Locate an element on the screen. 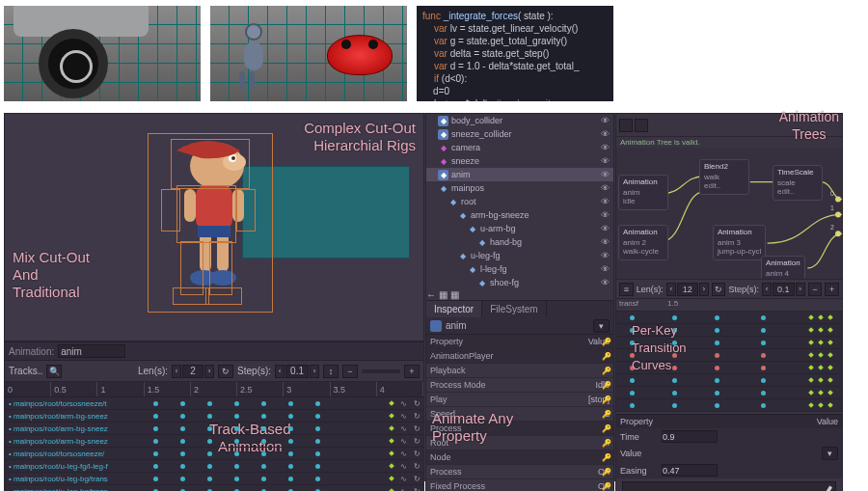  inspector-row: Process ModeIdle🔑 is located at coordinates (520, 386).